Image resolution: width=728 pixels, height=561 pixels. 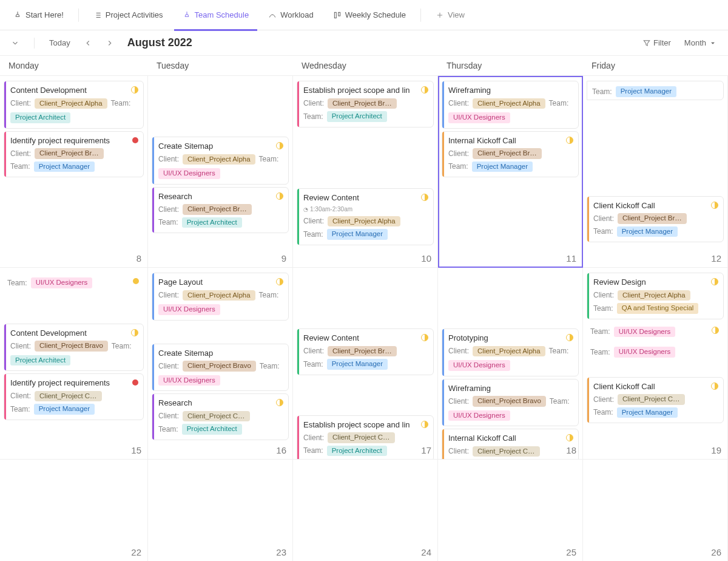 What do you see at coordinates (220, 366) in the screenshot?
I see `client-pill: Client_Project Bravo` at bounding box center [220, 366].